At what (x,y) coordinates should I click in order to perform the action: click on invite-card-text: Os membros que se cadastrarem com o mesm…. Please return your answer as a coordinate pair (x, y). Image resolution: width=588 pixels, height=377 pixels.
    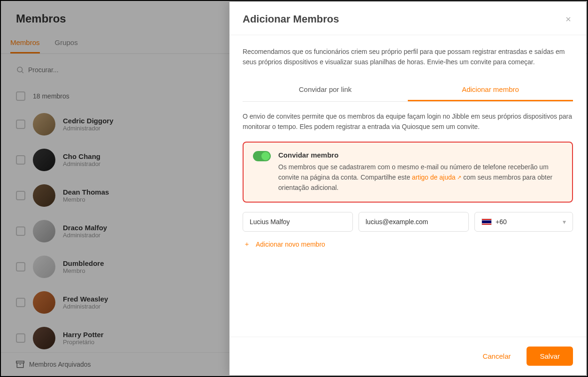
    Looking at the image, I should click on (420, 177).